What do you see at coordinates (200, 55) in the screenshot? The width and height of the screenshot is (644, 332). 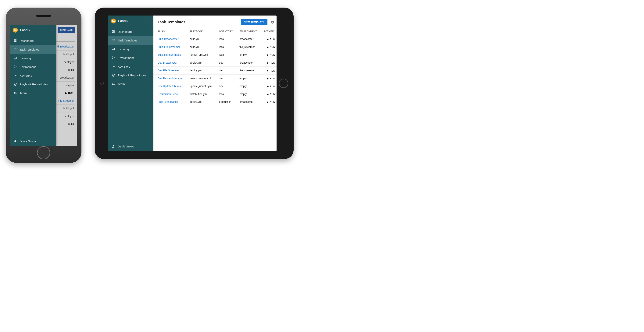 I see `cell-playbook: runner_ami.yml` at bounding box center [200, 55].